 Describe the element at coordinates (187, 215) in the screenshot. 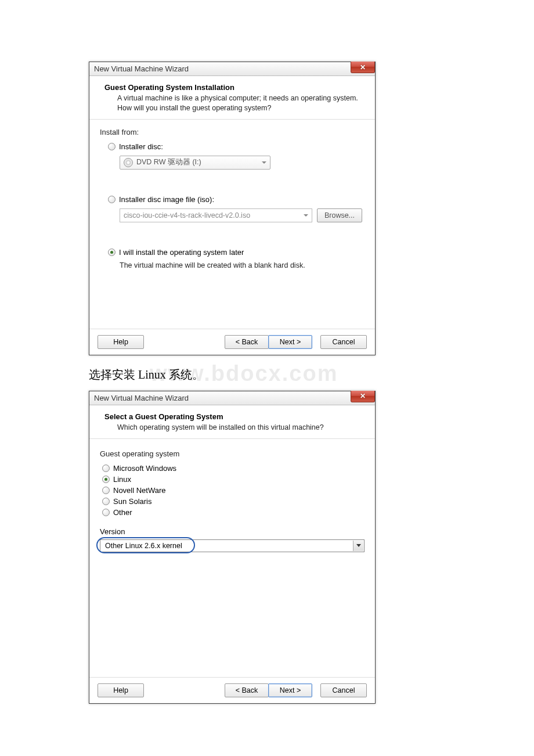

I see `iso-path-value: cisco-iou-ccie-v4-ts-rack-livecd-v2.0.is…` at that location.